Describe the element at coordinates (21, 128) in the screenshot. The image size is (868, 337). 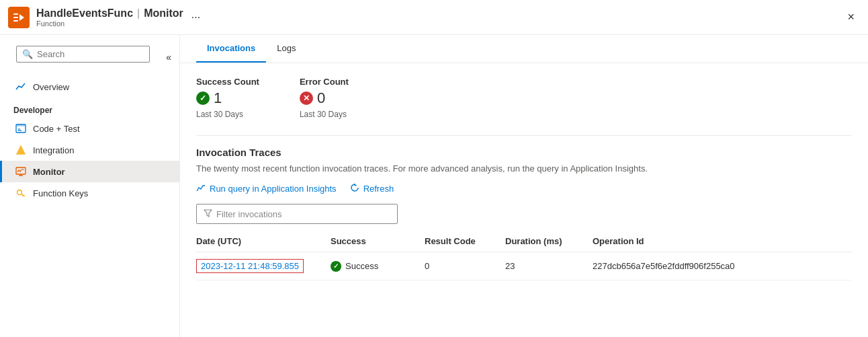
I see `code-icon` at that location.